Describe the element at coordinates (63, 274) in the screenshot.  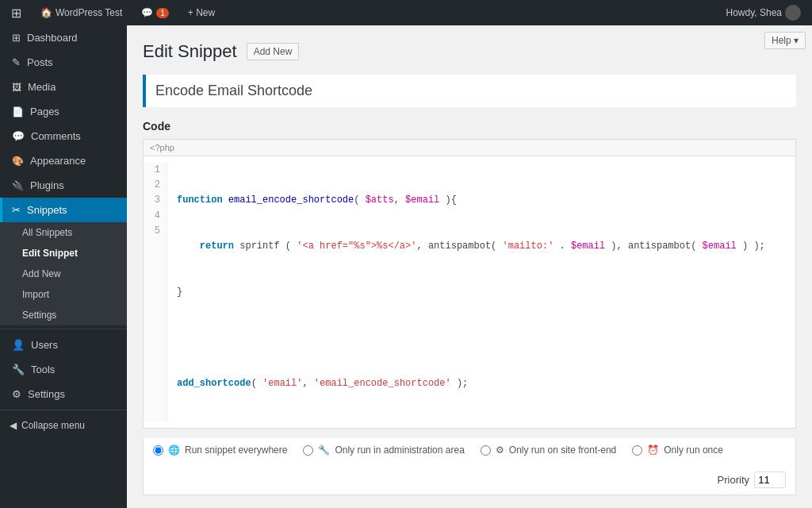
I see `submenu-add-new: Add New` at that location.